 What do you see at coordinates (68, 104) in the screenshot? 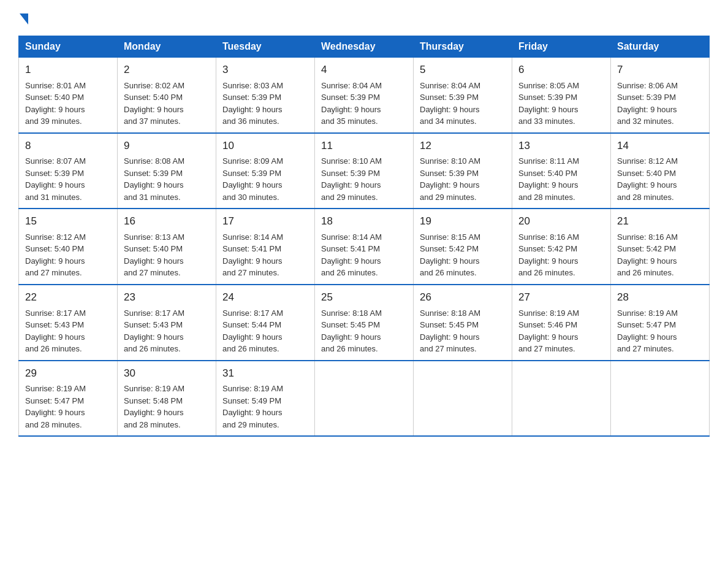
I see `day-info: Sunrise: 8:01 AMSunset: 5:40 PMDaylight:…` at bounding box center [68, 104].